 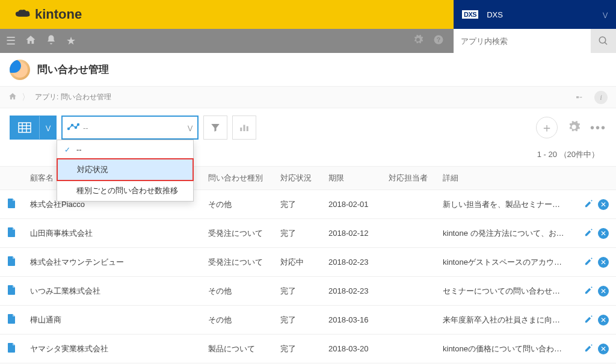 What do you see at coordinates (244, 128) in the screenshot?
I see `bar-chart-icon` at bounding box center [244, 128].